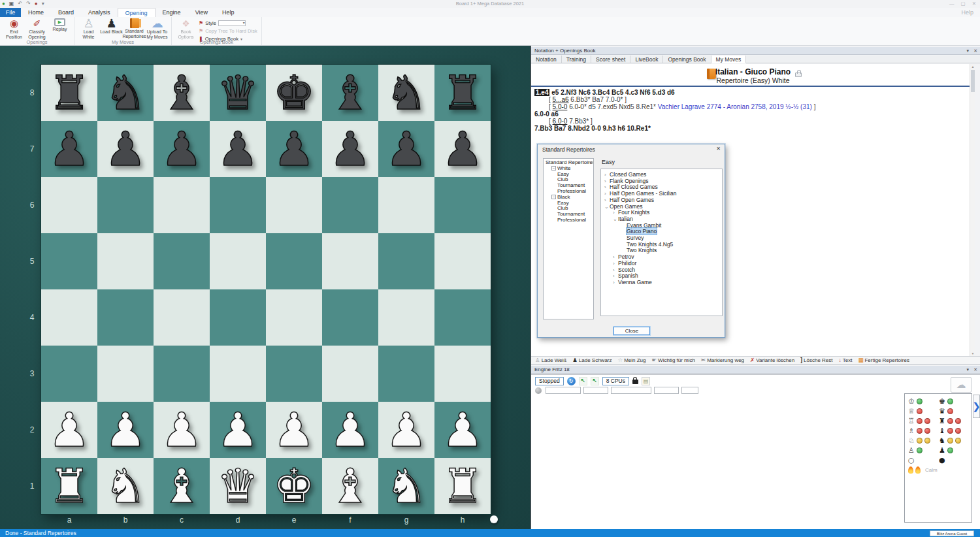  Describe the element at coordinates (772, 361) in the screenshot. I see `toolbar-item-variante-l-schen: ✗Variante löschen` at that location.